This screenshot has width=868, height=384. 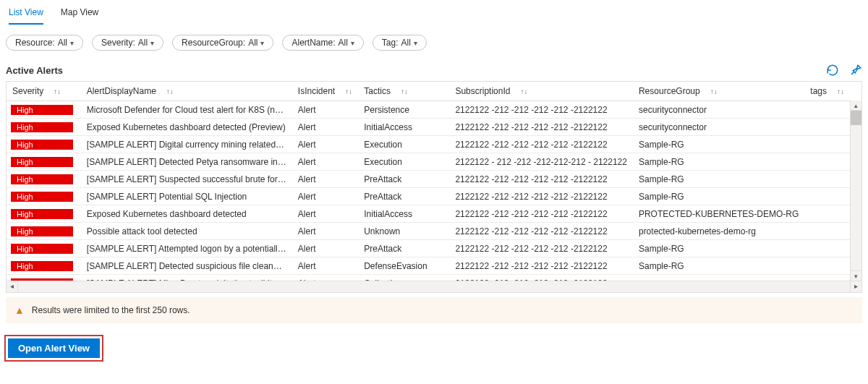 I want to click on horizontal-scrollbar: ◂ ▸, so click(x=434, y=286).